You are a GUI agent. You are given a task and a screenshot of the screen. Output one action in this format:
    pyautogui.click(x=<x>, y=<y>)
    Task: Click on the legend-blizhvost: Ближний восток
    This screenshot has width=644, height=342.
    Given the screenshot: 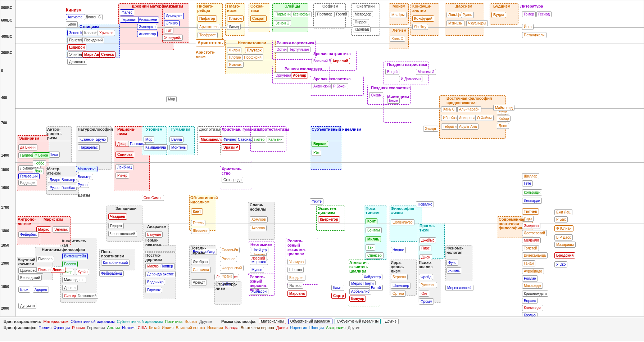 What is the action you would take?
    pyautogui.click(x=190, y=328)
    